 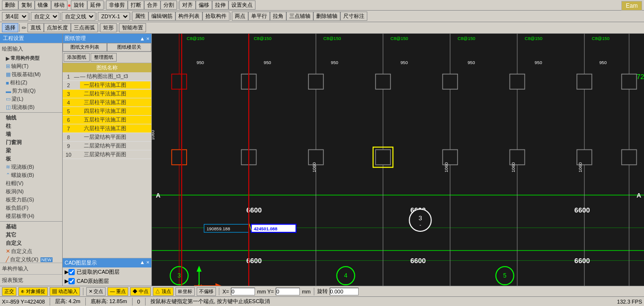 What do you see at coordinates (188, 5) in the screenshot?
I see `align-button: 对齐` at bounding box center [188, 5].